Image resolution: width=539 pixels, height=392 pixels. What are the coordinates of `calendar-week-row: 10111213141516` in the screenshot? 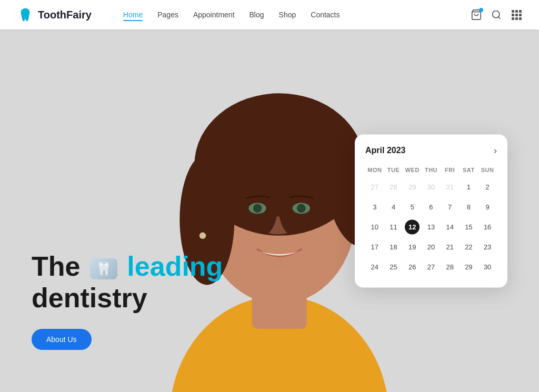 It's located at (431, 227).